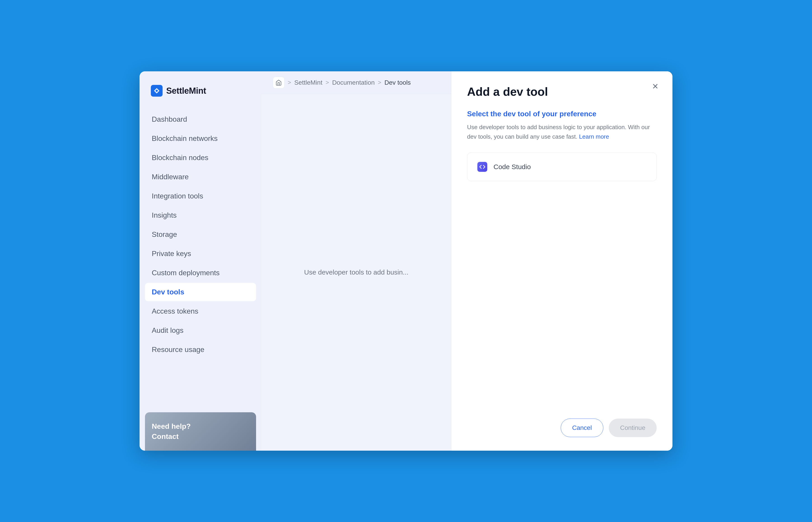 This screenshot has width=812, height=522. What do you see at coordinates (594, 137) in the screenshot?
I see `learn-more-link: Learn more` at bounding box center [594, 137].